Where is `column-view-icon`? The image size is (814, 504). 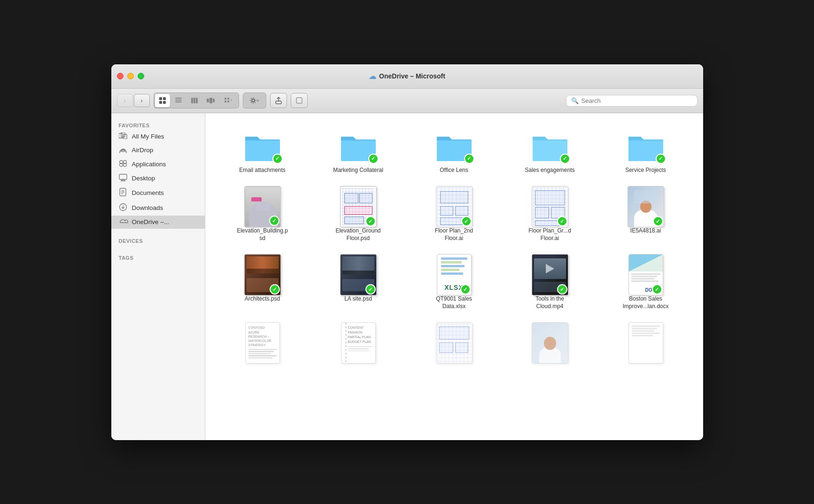
column-view-icon is located at coordinates (194, 101).